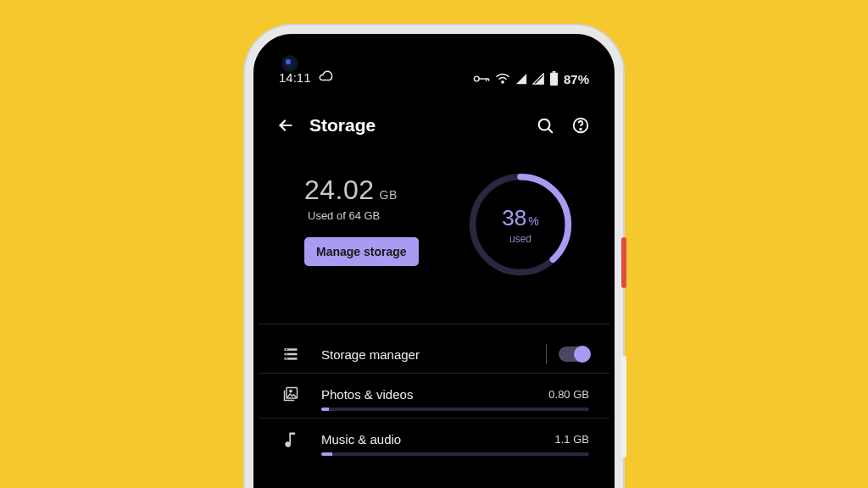 Image resolution: width=868 pixels, height=488 pixels. What do you see at coordinates (503, 79) in the screenshot?
I see `wifi-icon` at bounding box center [503, 79].